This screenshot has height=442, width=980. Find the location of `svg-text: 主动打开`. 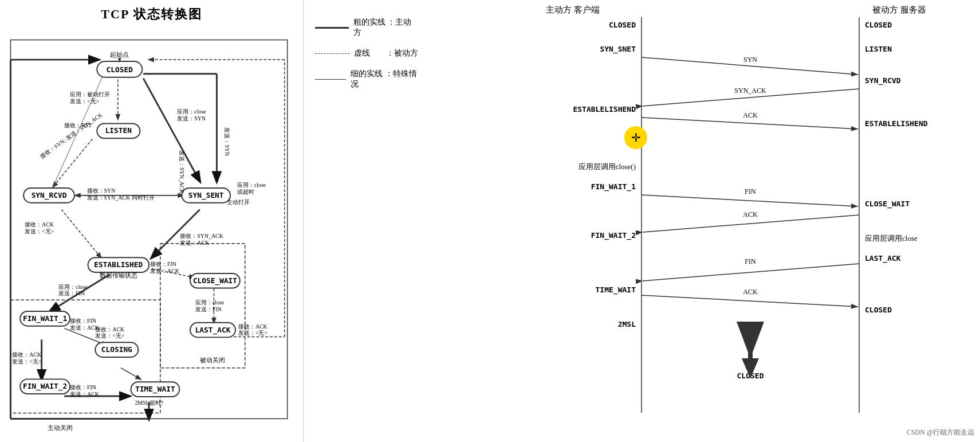

svg-text: 主动打开 is located at coordinates (238, 202).